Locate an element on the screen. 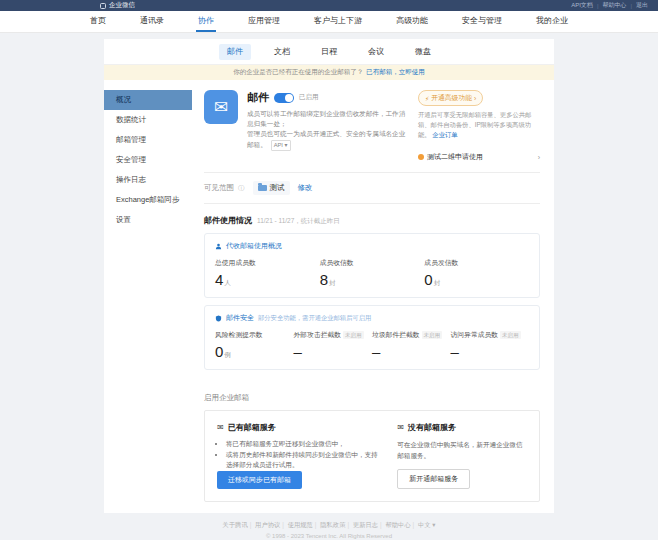 The width and height of the screenshot is (658, 540). app-logo: 企业微信 is located at coordinates (118, 6).